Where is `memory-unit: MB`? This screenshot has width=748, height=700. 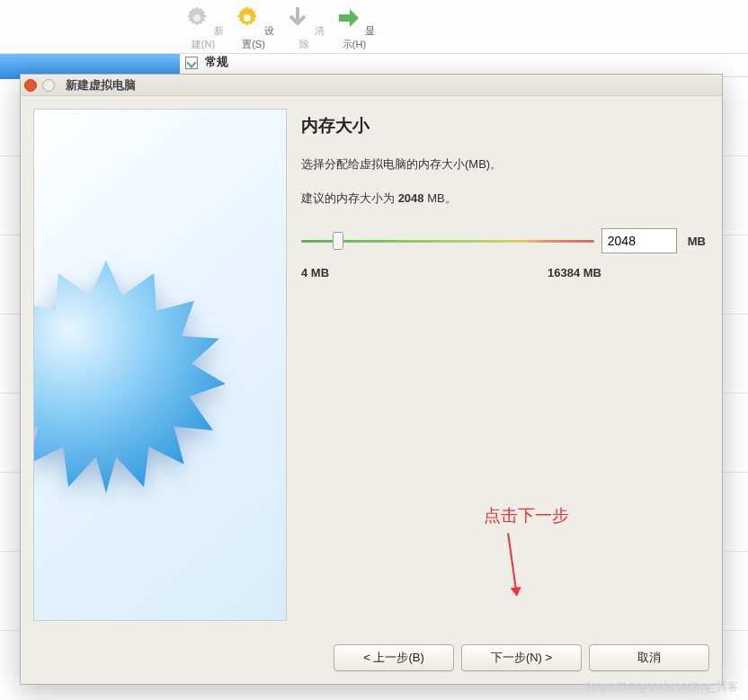 memory-unit: MB is located at coordinates (697, 241).